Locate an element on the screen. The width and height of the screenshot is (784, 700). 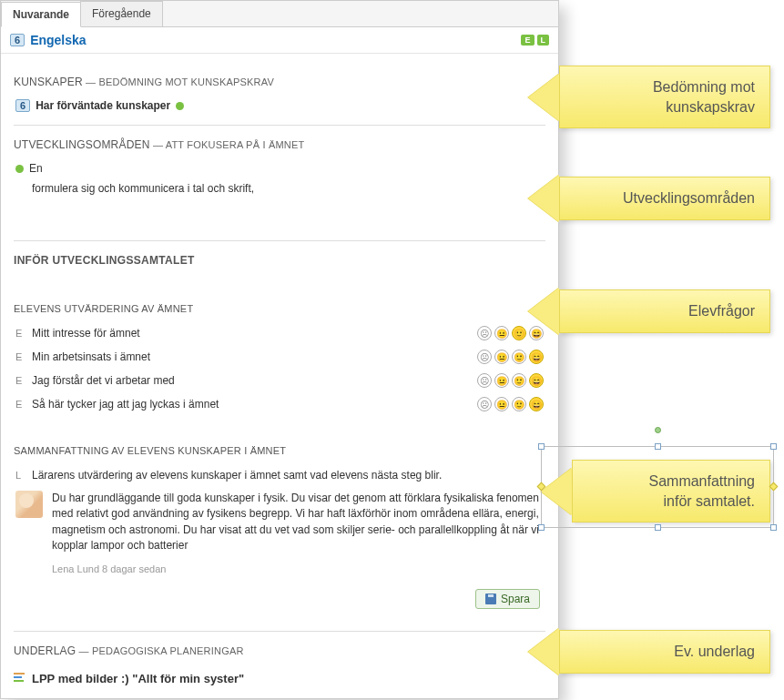
callout-sammanfattning: Sammanfattninginför samtalet. is located at coordinates (656, 492).